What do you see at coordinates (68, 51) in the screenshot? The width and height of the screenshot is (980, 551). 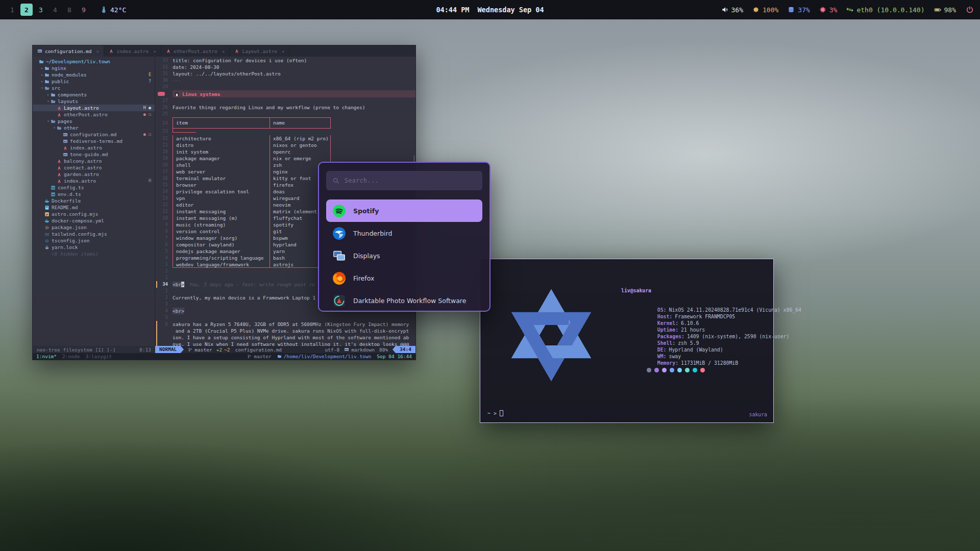 I see `editor-tab: configuration.md ×` at bounding box center [68, 51].